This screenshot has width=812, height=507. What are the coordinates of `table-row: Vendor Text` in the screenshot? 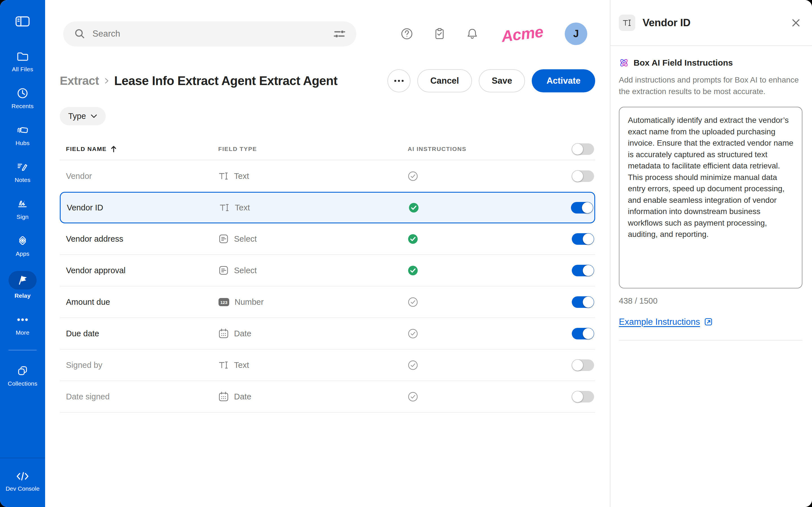 It's located at (327, 176).